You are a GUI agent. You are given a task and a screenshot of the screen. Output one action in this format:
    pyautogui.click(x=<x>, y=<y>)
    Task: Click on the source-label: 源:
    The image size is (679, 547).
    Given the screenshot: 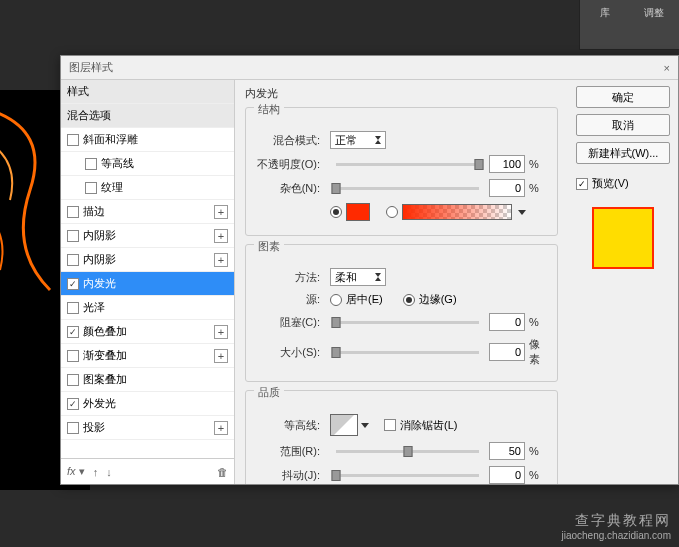 What is the action you would take?
    pyautogui.click(x=290, y=300)
    